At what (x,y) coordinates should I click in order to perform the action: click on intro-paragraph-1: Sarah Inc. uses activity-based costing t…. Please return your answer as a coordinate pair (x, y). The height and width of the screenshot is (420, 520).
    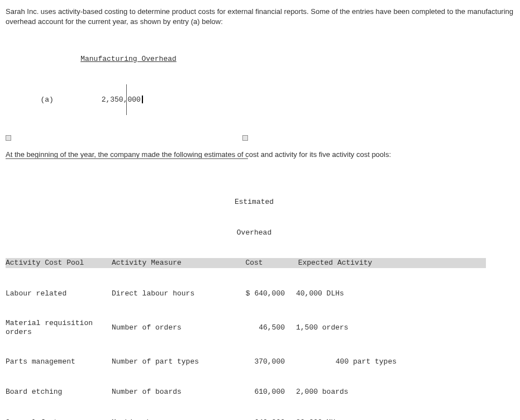
    Looking at the image, I should click on (260, 17).